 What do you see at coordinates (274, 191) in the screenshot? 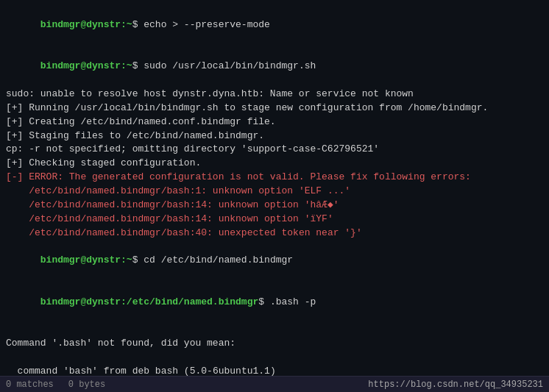
I see `terminal-line: /etc/bind/named.bindmgr/bash:1: unknown …` at bounding box center [274, 191].